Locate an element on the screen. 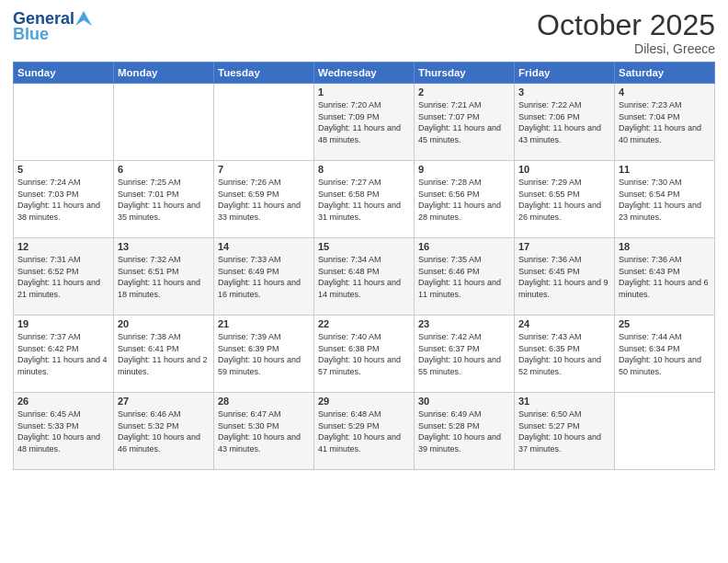  day-number: 1 is located at coordinates (364, 92).